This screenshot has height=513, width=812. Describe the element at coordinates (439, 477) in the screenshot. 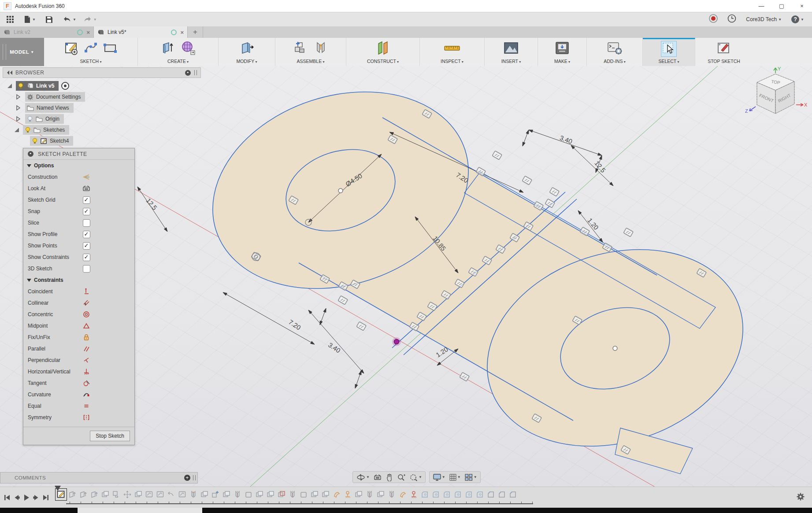

I see `display-settings-icon: ▼` at that location.